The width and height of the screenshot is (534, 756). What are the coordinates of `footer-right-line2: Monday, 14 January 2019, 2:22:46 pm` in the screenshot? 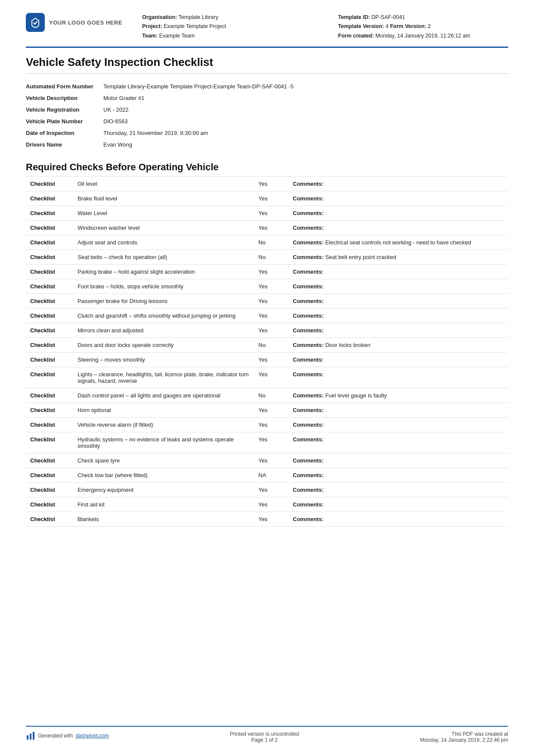 It's located at (464, 740).